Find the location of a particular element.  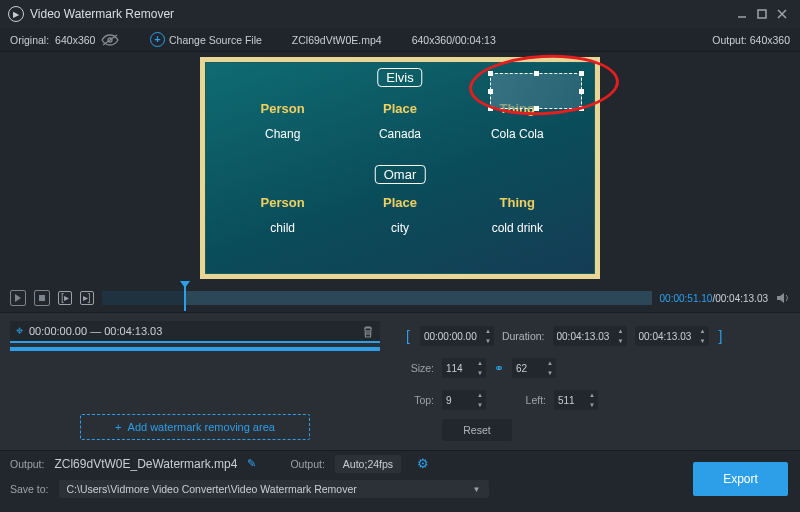

app-logo-icon: ▶ is located at coordinates (16, 14).